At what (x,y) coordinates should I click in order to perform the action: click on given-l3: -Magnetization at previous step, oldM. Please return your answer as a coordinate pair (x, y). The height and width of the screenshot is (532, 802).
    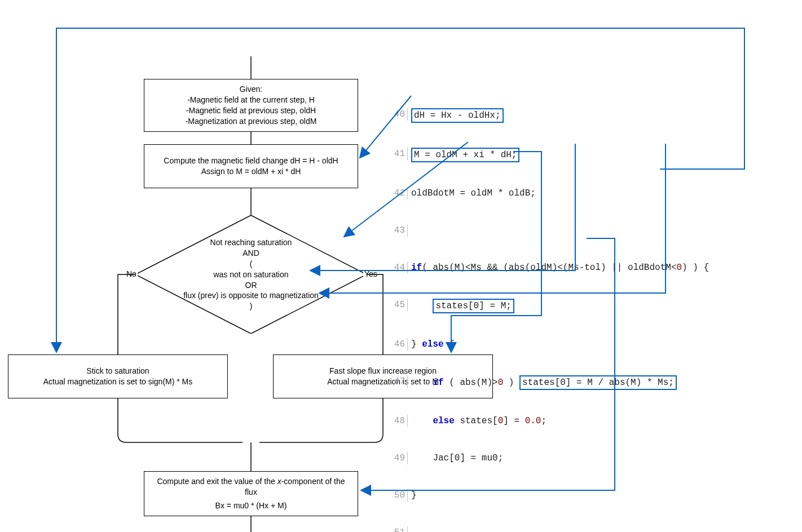
    Looking at the image, I should click on (252, 122).